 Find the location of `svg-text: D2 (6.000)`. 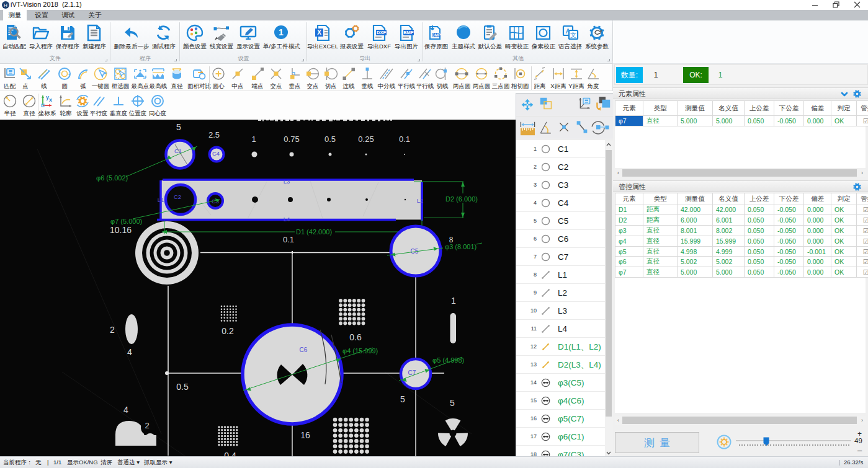

svg-text: D2 (6.000) is located at coordinates (462, 199).